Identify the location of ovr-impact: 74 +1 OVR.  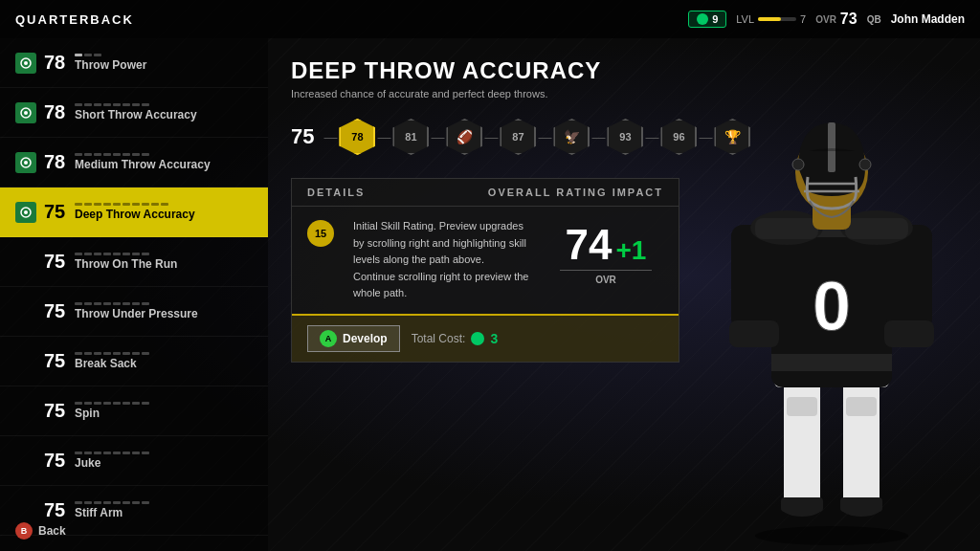
(606, 252).